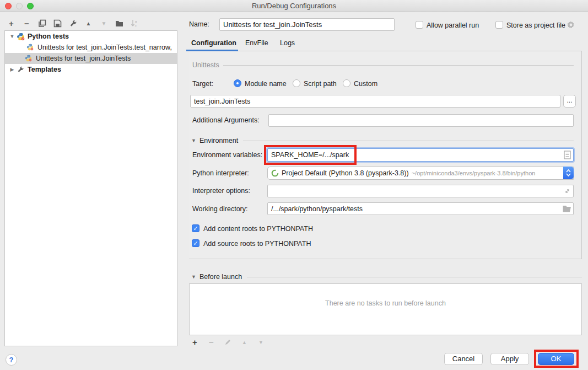  What do you see at coordinates (91, 36) in the screenshot?
I see `tree-item-python-tests: ▼ Python tests` at bounding box center [91, 36].